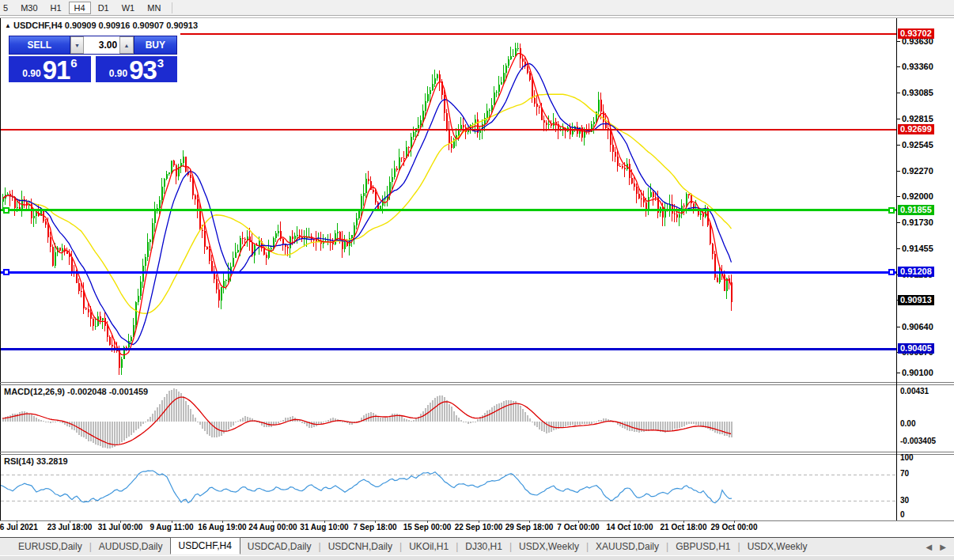 The width and height of the screenshot is (954, 560). What do you see at coordinates (903, 514) in the screenshot?
I see `indicator-scale-label: 0` at bounding box center [903, 514].